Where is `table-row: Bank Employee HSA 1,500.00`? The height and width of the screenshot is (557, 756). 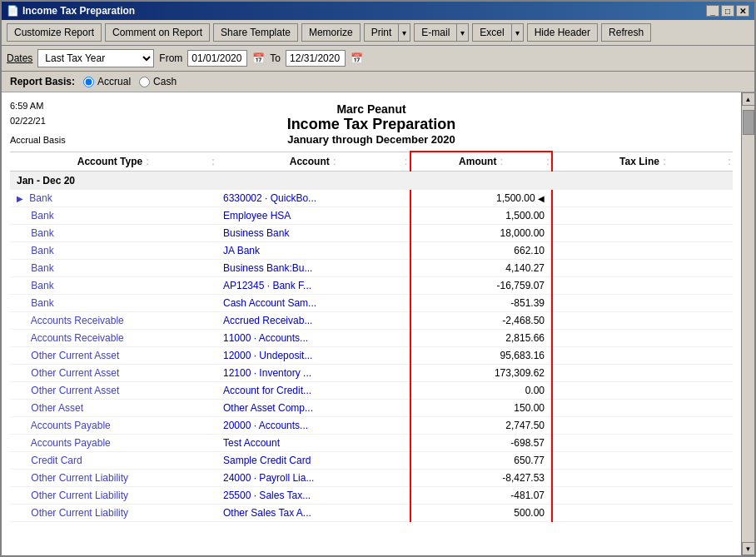
table-row: Bank Employee HSA 1,500.00 is located at coordinates (371, 216).